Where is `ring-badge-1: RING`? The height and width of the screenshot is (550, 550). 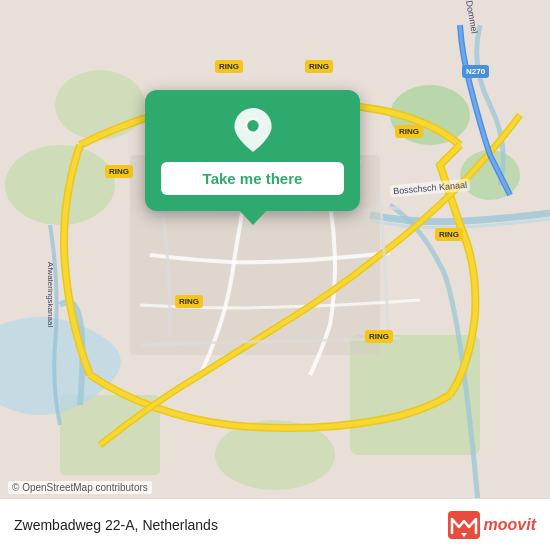 ring-badge-1: RING is located at coordinates (119, 172).